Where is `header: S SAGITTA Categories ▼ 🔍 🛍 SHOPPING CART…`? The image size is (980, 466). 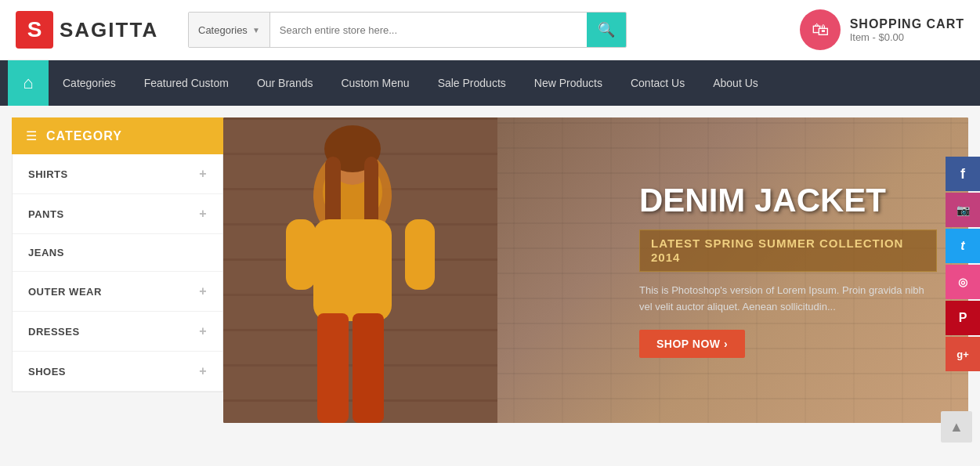 header: S SAGITTA Categories ▼ 🔍 🛍 SHOPPING CART… is located at coordinates (490, 30).